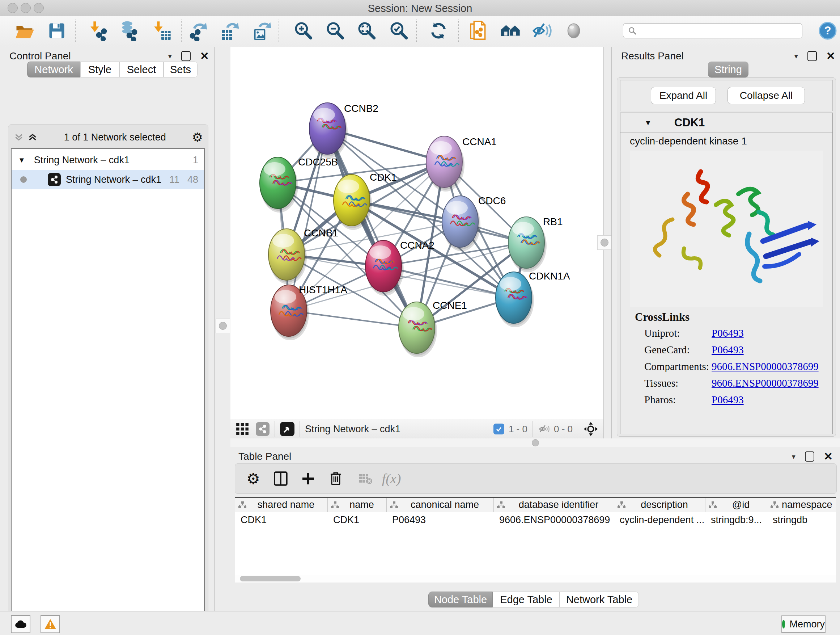 This screenshot has width=840, height=635. What do you see at coordinates (281, 505) in the screenshot?
I see `column-header-shared-name: shared name` at bounding box center [281, 505].